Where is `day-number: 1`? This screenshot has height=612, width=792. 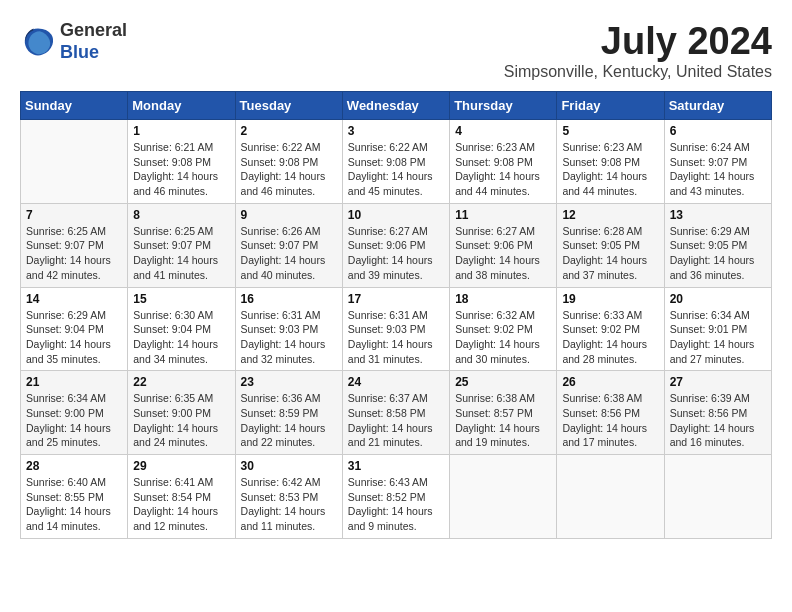
day-number: 1 is located at coordinates (181, 131).